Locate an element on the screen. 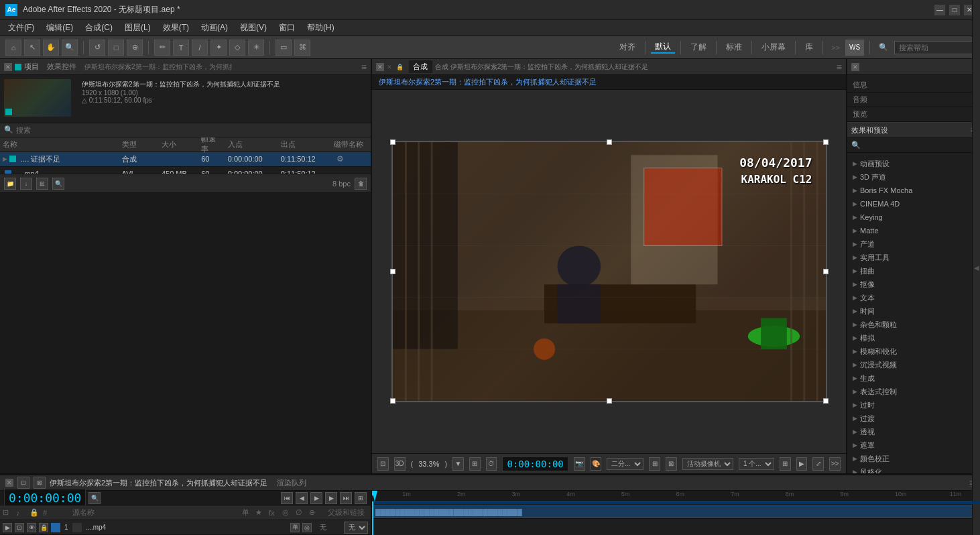 This screenshot has height=535, width=980. tl-live-update: ⊞ is located at coordinates (361, 498).